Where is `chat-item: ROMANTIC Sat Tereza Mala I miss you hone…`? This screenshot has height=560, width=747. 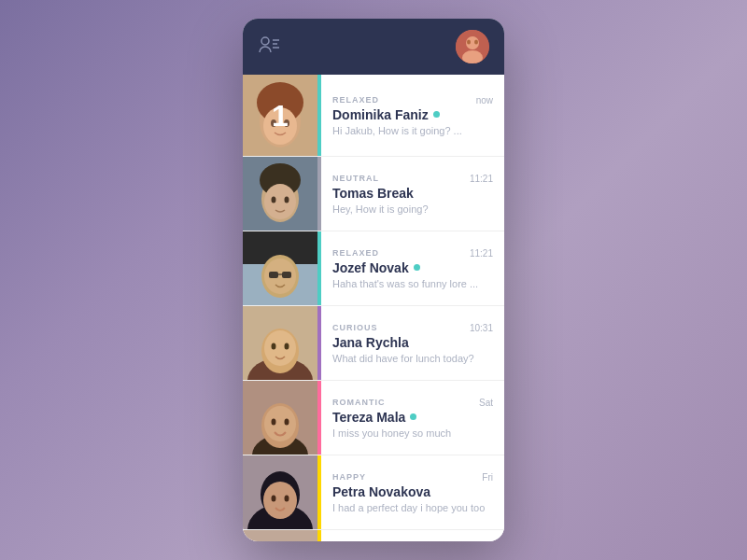 chat-item: ROMANTIC Sat Tereza Mala I miss you hone… is located at coordinates (374, 418).